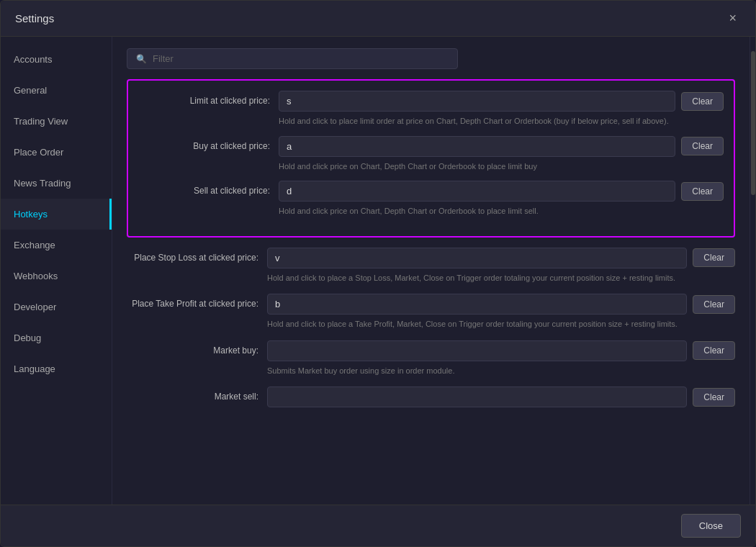 The height and width of the screenshot is (547, 756). I want to click on sell-at-clicked-label: Sell at clicked price:, so click(209, 189).